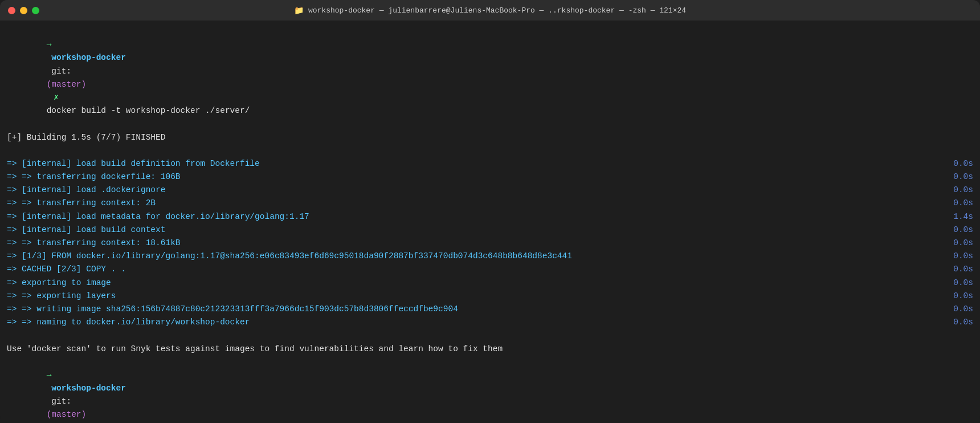 This screenshot has height=423, width=980. I want to click on step-line-11: => => exporting layers 0.0s, so click(490, 296).